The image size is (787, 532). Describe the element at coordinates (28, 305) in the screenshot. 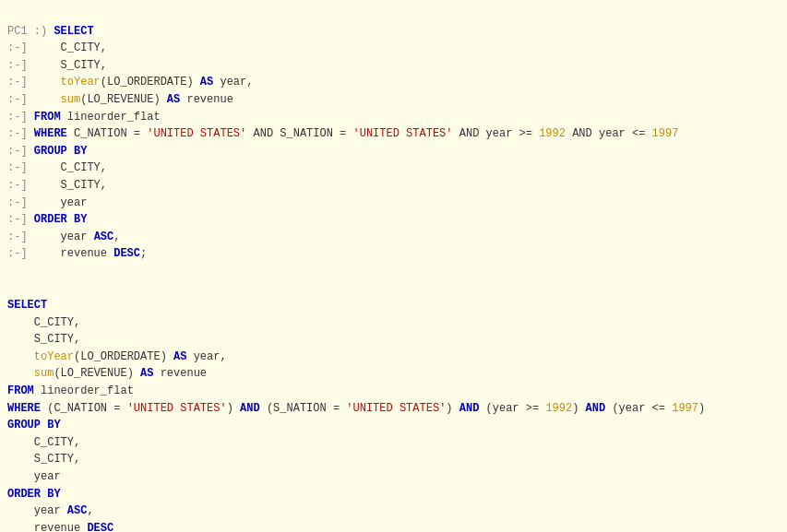

I see `select2: SELECT` at that location.